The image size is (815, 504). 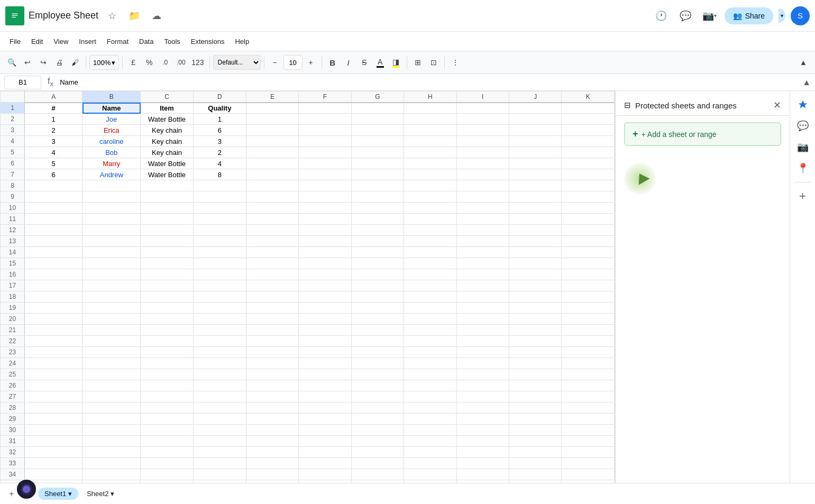 I want to click on cell-A16, so click(x=54, y=275).